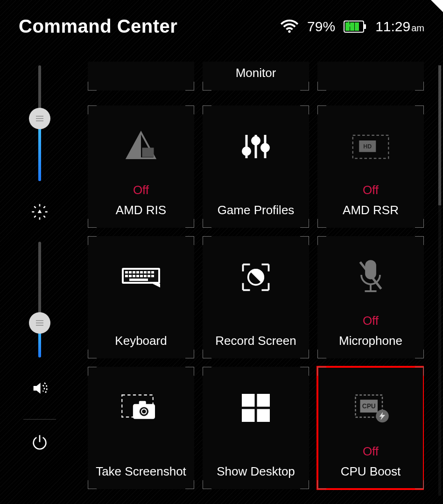  What do you see at coordinates (371, 76) in the screenshot?
I see `tile-peek-right` at bounding box center [371, 76].